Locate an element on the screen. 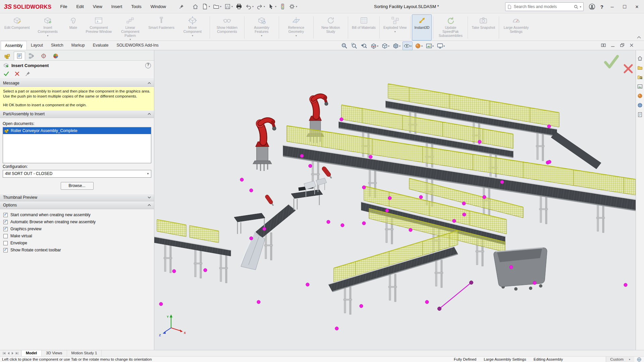 This screenshot has height=362, width=644. appearances-icon is located at coordinates (640, 96).